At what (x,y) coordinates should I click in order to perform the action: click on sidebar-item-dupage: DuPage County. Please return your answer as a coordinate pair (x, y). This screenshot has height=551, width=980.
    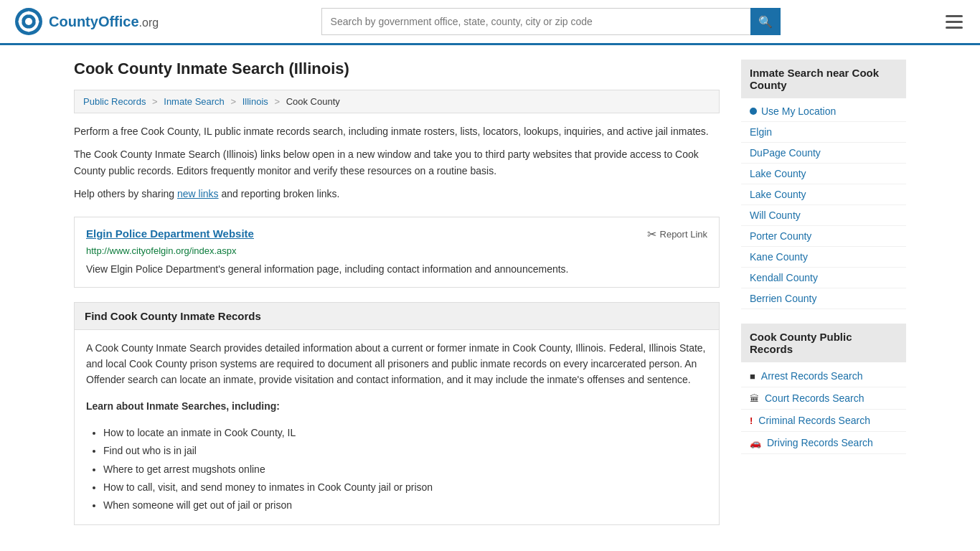
    Looking at the image, I should click on (824, 154).